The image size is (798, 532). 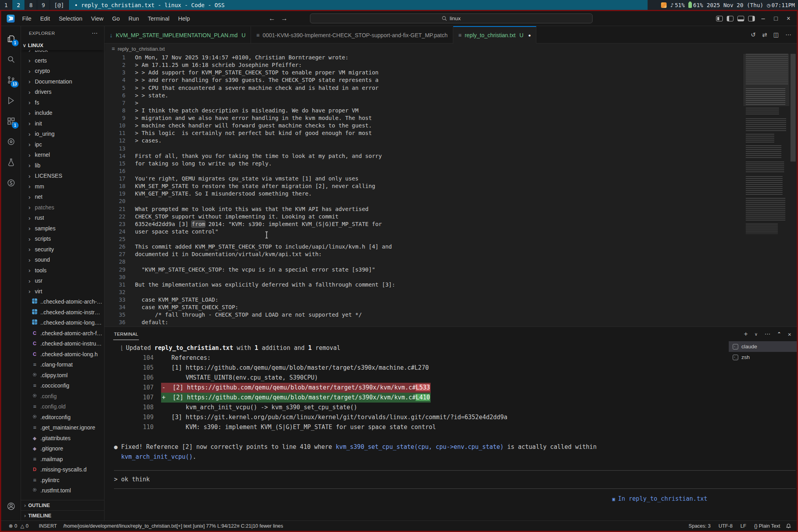 What do you see at coordinates (63, 313) in the screenshot?
I see `tree-file: ..checked-atomic-instr…` at bounding box center [63, 313].